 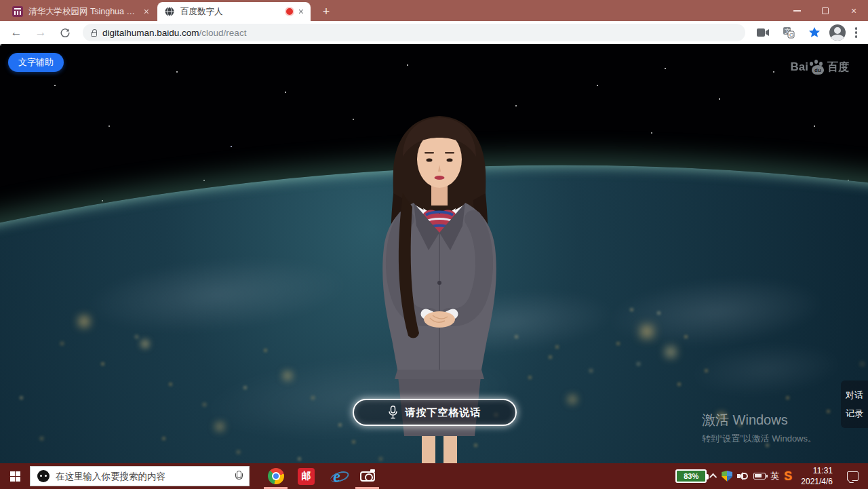 I want to click on hidden-icons-chevron-icon, so click(x=713, y=477).